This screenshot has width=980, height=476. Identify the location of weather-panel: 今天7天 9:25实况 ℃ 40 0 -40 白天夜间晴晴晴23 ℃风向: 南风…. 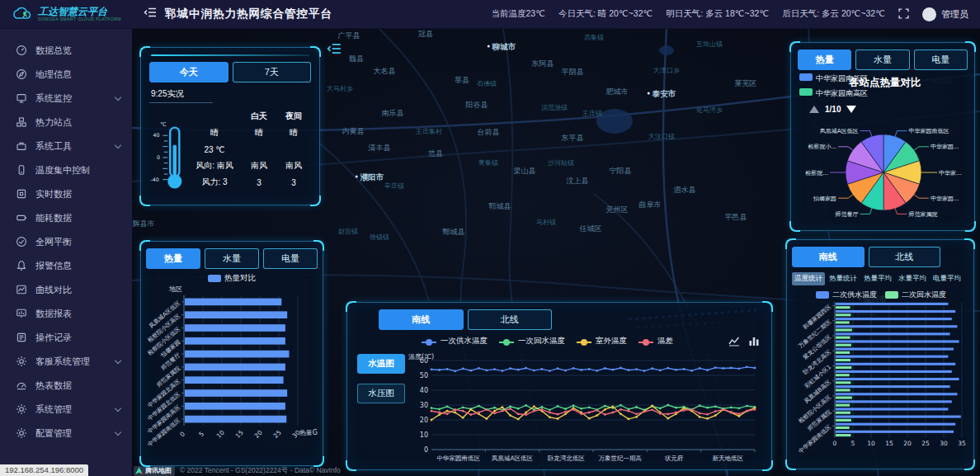
(230, 126).